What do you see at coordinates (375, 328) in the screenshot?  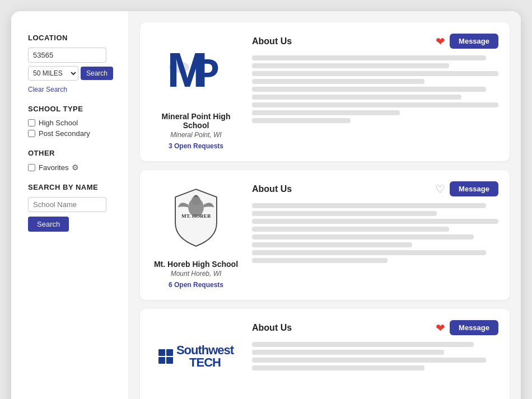 I see `about-us-header-sw-tech: About Us ❤ Message` at bounding box center [375, 328].